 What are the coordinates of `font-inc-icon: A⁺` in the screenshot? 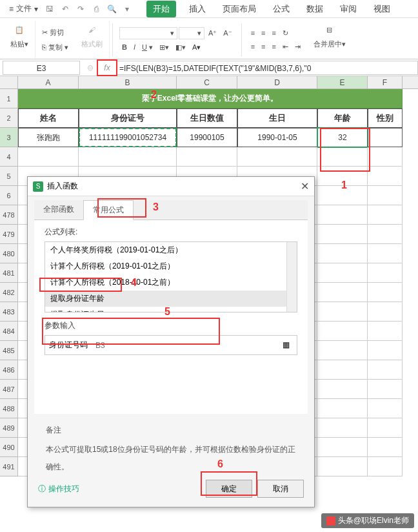 It's located at (213, 34).